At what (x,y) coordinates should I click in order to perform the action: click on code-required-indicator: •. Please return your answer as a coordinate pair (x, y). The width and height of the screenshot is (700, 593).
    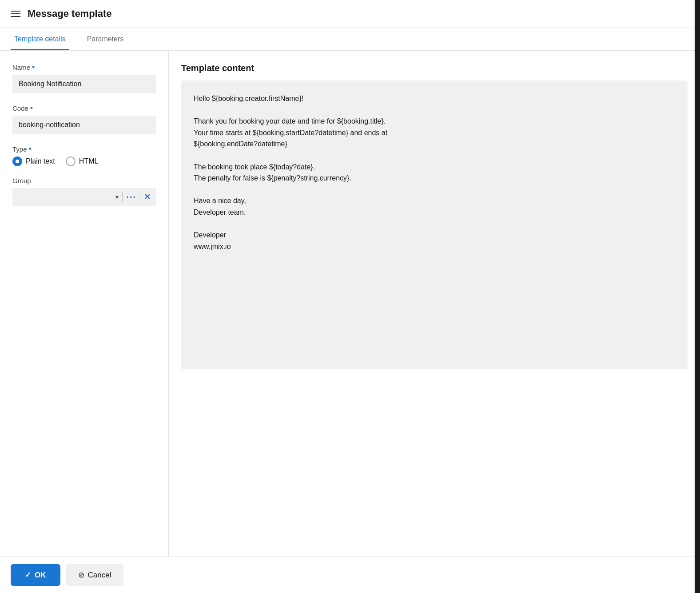
    Looking at the image, I should click on (32, 108).